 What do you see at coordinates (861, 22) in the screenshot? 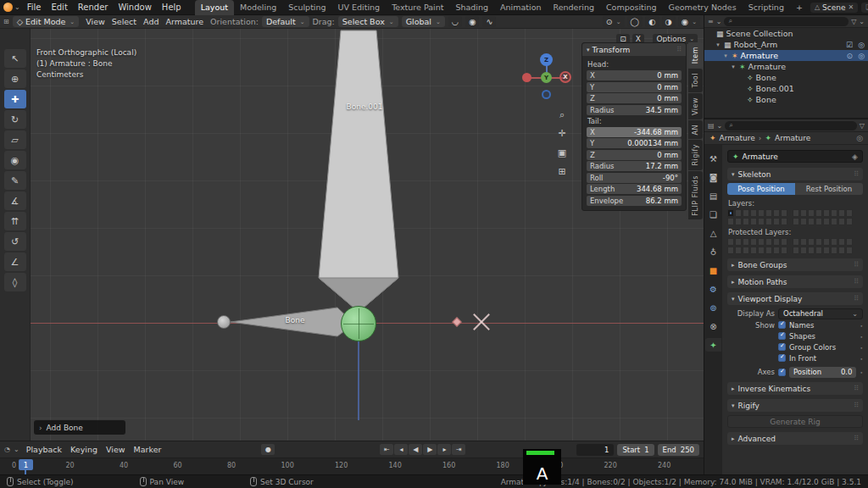
I see `outliner-options-caret-icon: ⌄` at bounding box center [861, 22].